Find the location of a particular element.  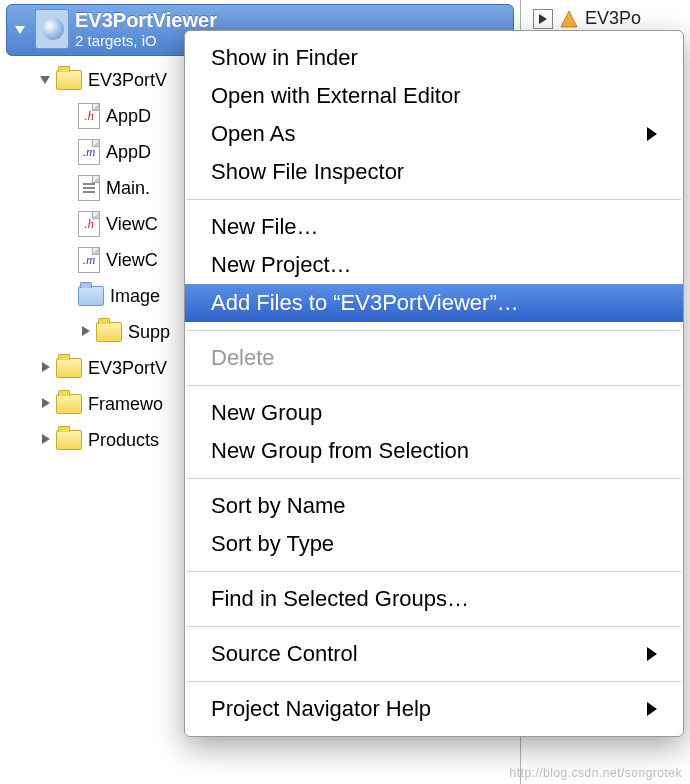

menu-label: New Project… is located at coordinates (282, 265).